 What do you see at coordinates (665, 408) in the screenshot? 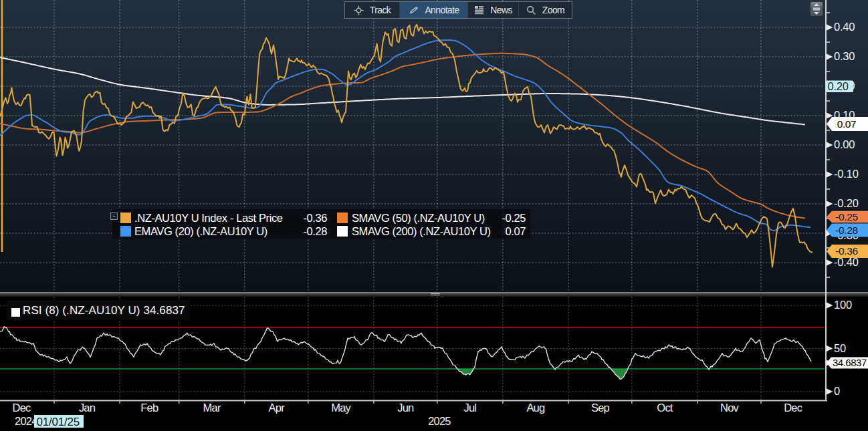
I see `svg-text: Oct` at bounding box center [665, 408].